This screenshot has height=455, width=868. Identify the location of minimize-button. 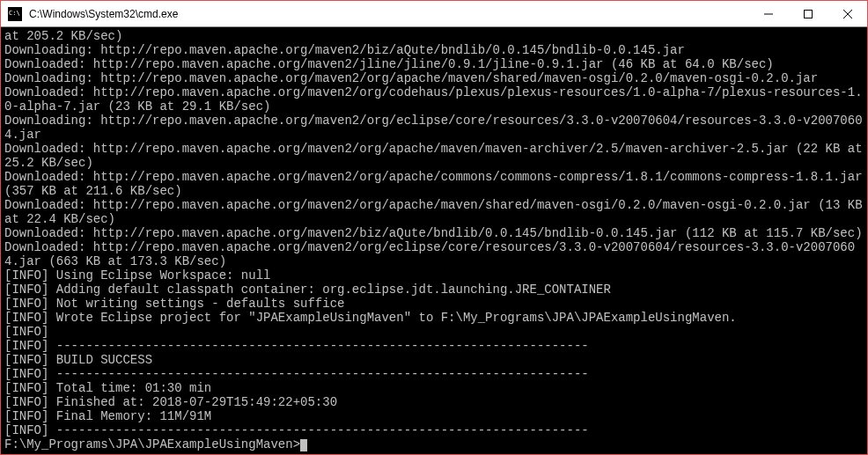
(768, 14).